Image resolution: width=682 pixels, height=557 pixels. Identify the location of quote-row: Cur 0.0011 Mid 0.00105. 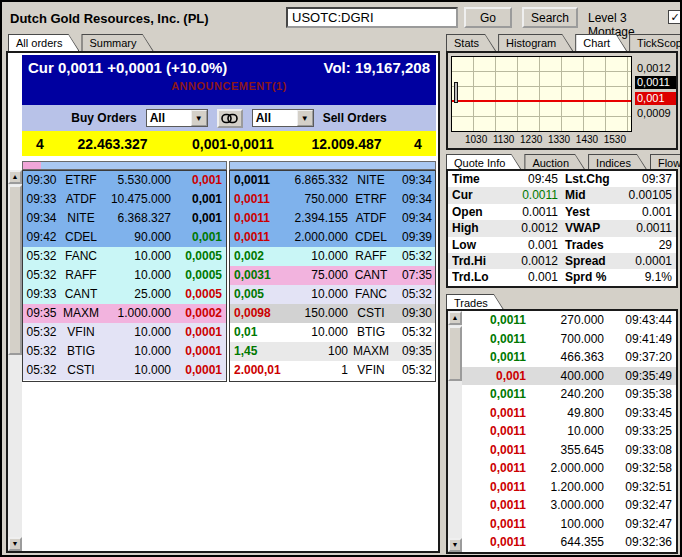
(562, 195).